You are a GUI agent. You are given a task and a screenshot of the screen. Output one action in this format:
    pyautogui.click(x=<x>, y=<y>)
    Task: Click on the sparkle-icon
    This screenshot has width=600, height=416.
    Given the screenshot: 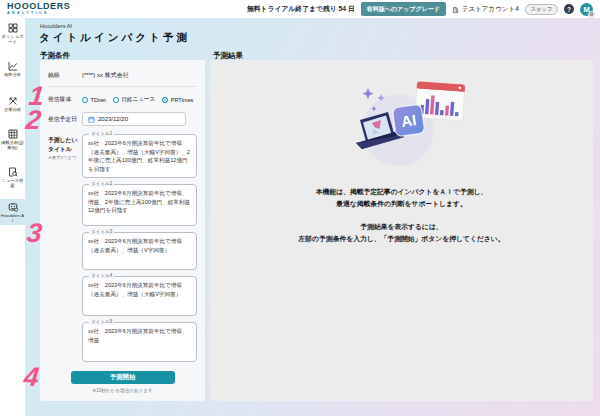 What is the action you would take?
    pyautogui.click(x=368, y=94)
    